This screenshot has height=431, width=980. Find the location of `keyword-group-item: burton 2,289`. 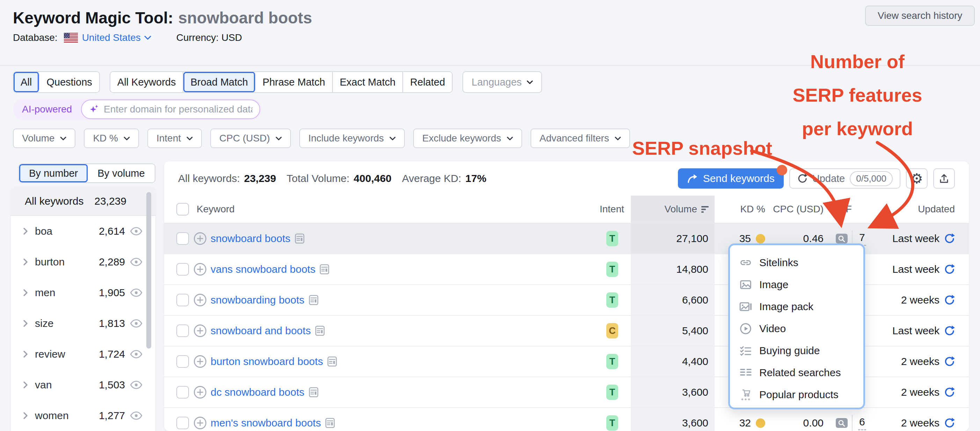

keyword-group-item: burton 2,289 is located at coordinates (83, 262).